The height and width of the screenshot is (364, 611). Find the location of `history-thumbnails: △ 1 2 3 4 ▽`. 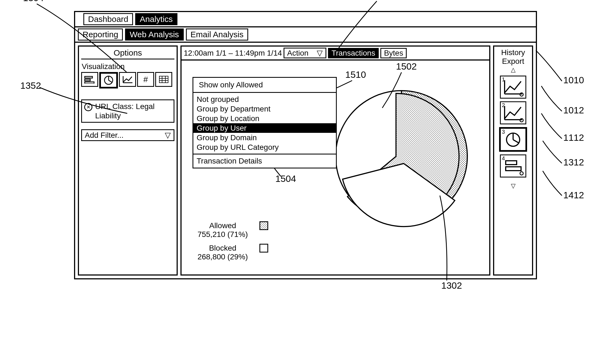

history-thumbnails: △ 1 2 3 4 ▽ is located at coordinates (513, 128).